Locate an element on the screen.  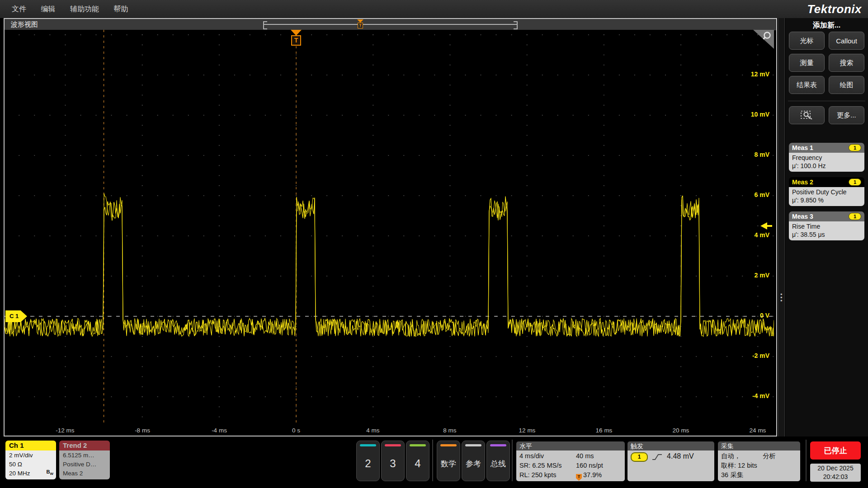
record-position-bar: T is located at coordinates (391, 24).